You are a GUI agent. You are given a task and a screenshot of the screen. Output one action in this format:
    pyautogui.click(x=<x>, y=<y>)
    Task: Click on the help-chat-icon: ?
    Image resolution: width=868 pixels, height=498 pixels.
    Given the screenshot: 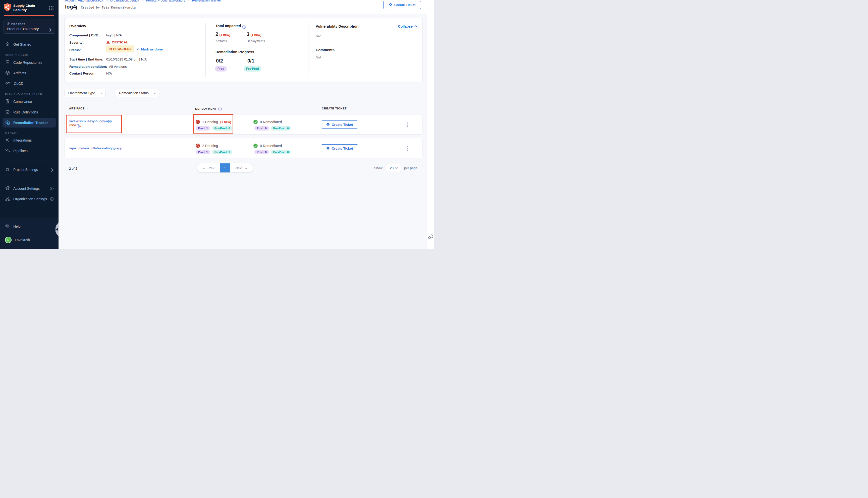 What is the action you would take?
    pyautogui.click(x=8, y=226)
    